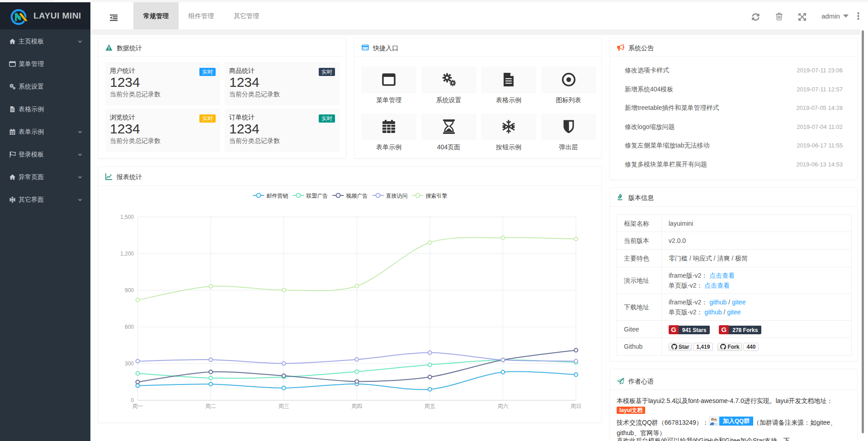 The height and width of the screenshot is (441, 868). Describe the element at coordinates (284, 406) in the screenshot. I see `svg-text: 周三` at that location.